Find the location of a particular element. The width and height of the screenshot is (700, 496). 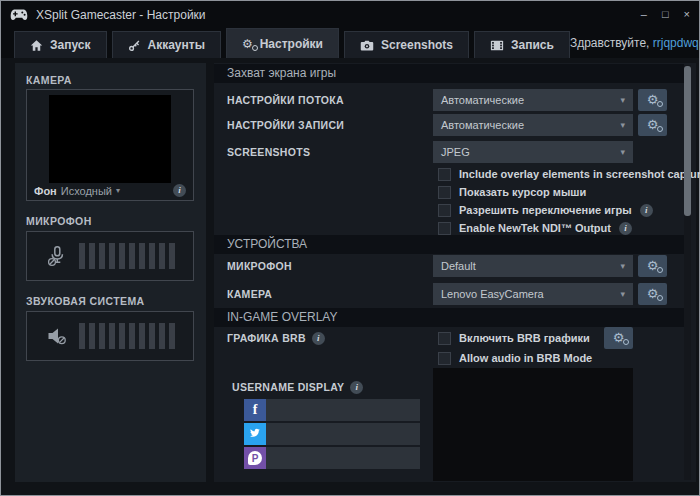

tab-label: Запись is located at coordinates (532, 45).